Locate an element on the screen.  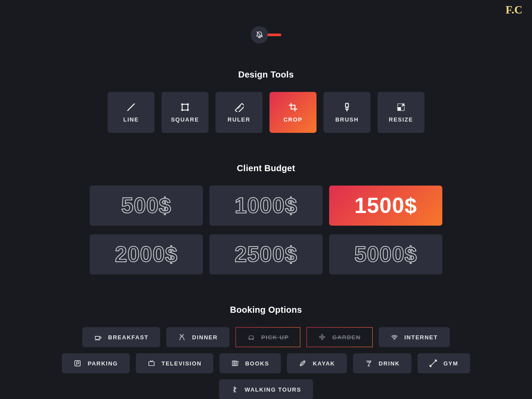
chip-label: INTERNET is located at coordinates (421, 337).